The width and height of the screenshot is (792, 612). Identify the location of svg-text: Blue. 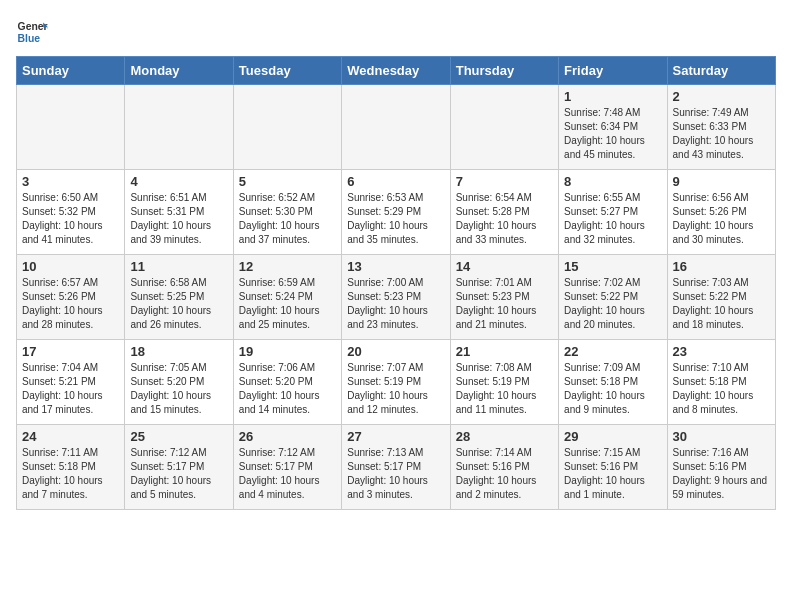
(30, 38).